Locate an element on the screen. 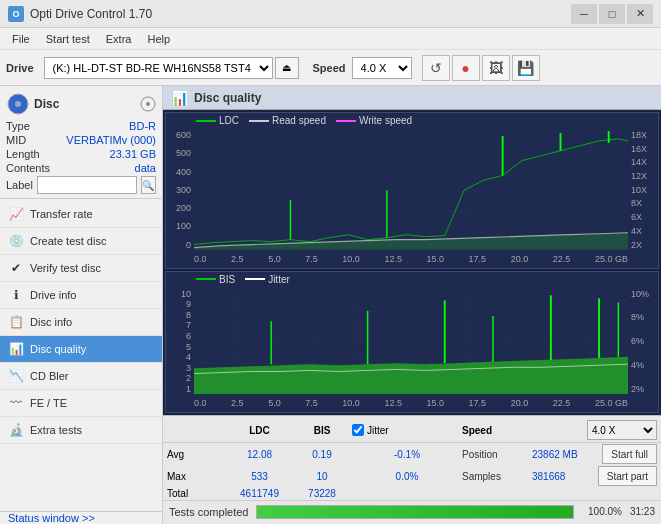 The width and height of the screenshot is (661, 524). transfer-rate-label: Transfer rate is located at coordinates (62, 214).